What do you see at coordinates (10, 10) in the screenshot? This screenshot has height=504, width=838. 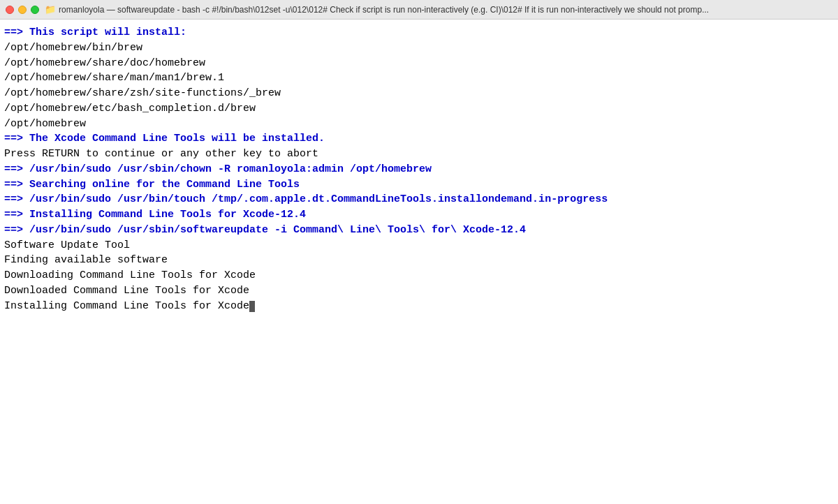 I see `close-button` at bounding box center [10, 10].